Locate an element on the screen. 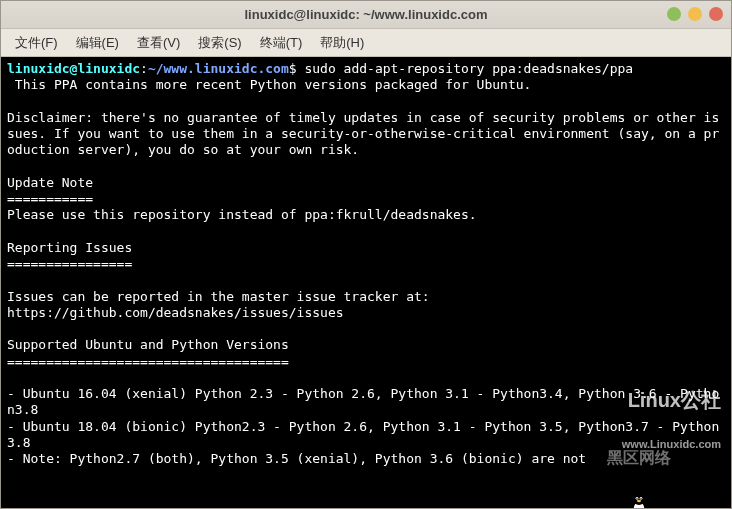  tux-icon is located at coordinates (639, 474).